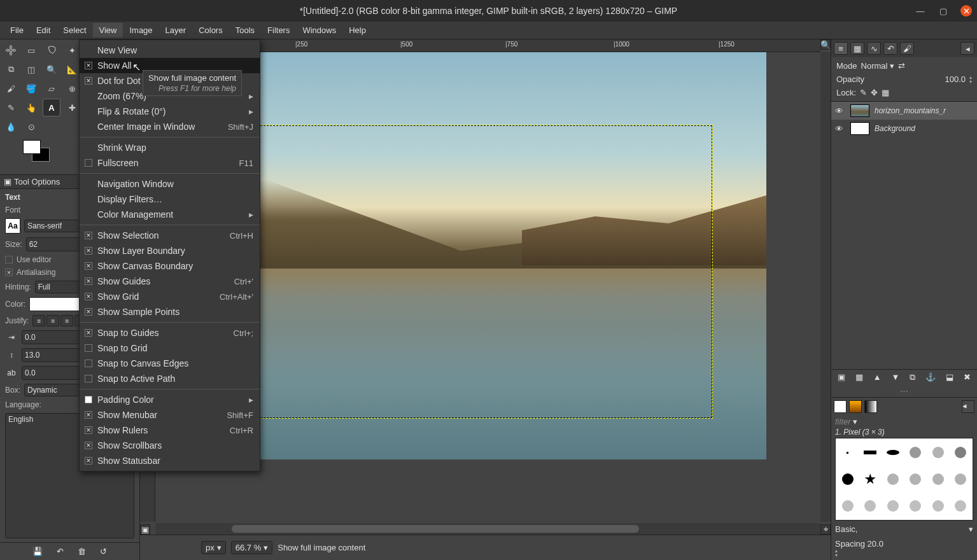  I want to click on heal-tool-icon: ✚, so click(72, 108).